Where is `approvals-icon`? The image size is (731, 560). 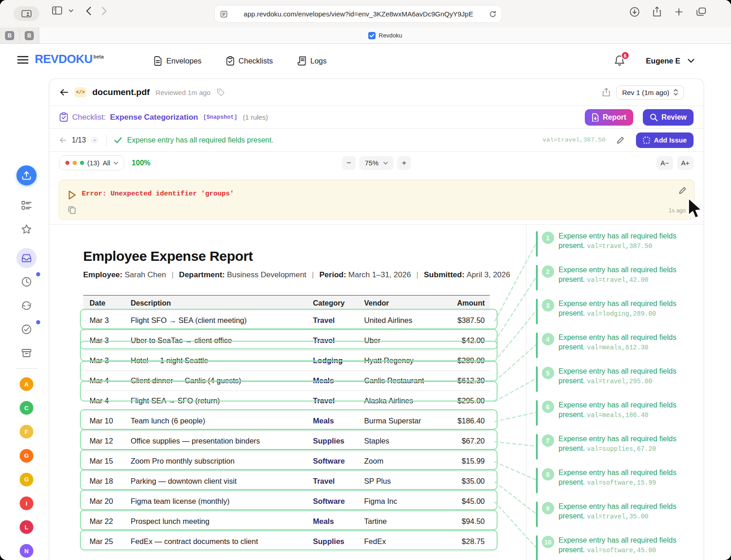 approvals-icon is located at coordinates (26, 329).